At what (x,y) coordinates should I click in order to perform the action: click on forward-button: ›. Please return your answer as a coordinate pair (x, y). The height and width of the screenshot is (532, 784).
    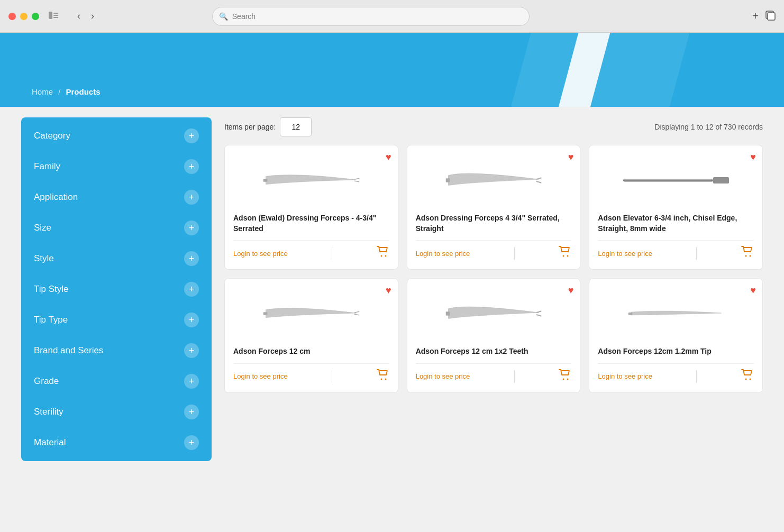
    Looking at the image, I should click on (93, 16).